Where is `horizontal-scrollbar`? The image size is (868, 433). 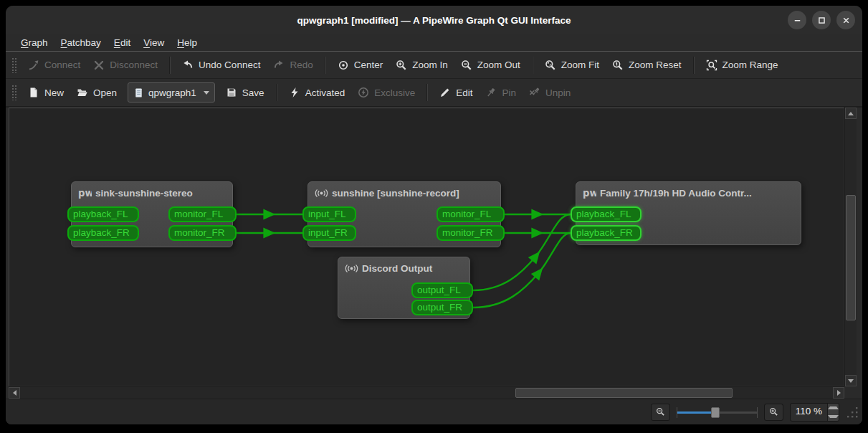 horizontal-scrollbar is located at coordinates (426, 393).